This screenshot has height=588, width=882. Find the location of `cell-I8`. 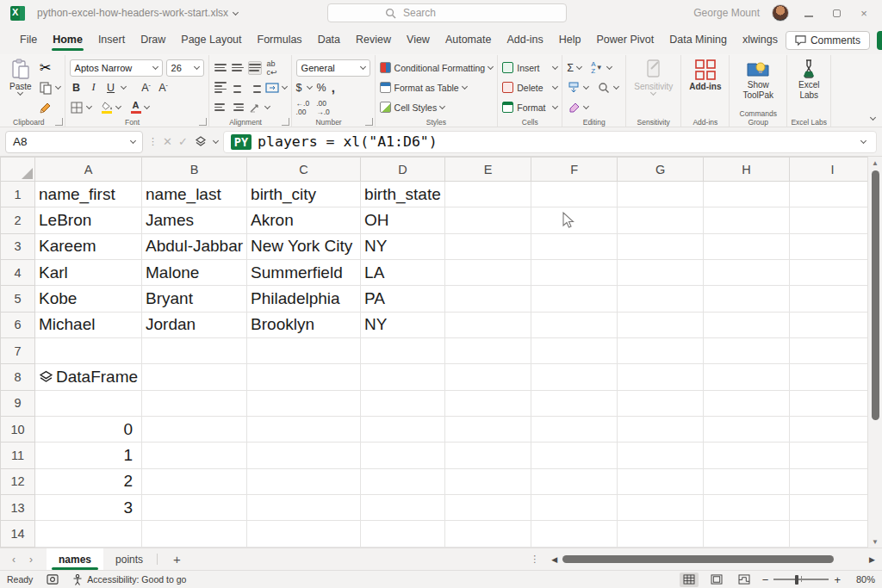

cell-I8 is located at coordinates (833, 377).